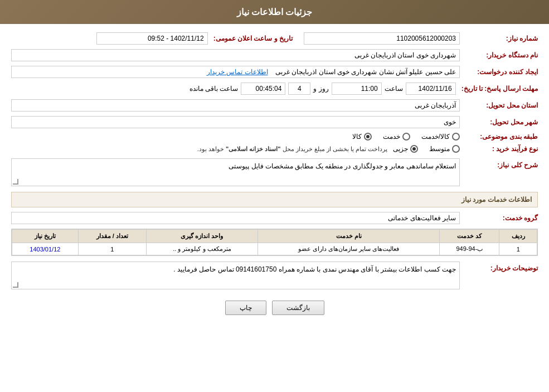 The width and height of the screenshot is (549, 392). I want to click on category-kala-label: کالا, so click(357, 137).